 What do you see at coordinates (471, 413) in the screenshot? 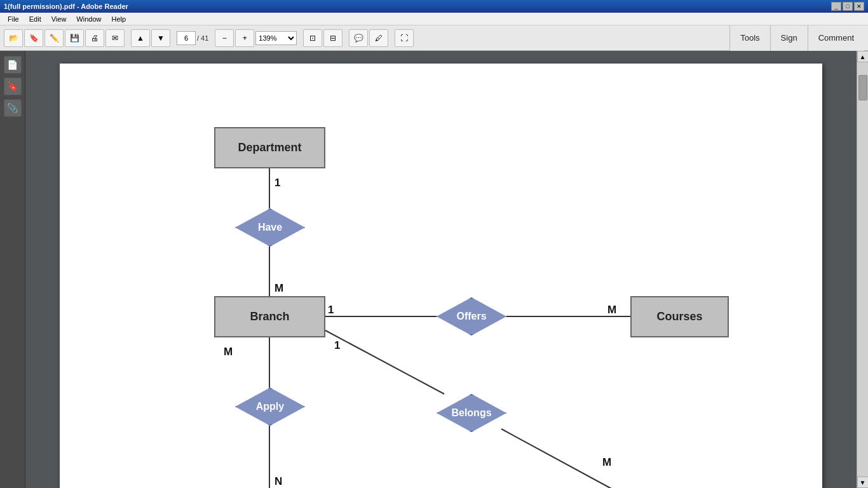
I see `relationship-belongs: Belongs` at bounding box center [471, 413].